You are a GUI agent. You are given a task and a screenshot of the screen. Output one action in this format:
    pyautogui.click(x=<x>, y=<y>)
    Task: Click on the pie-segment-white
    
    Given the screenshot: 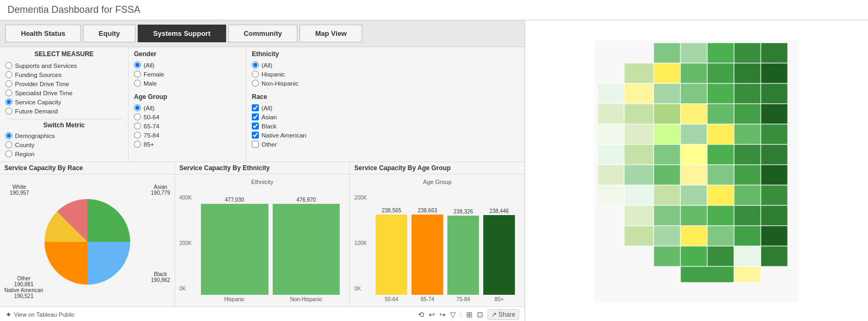 What is the action you would take?
    pyautogui.click(x=109, y=220)
    